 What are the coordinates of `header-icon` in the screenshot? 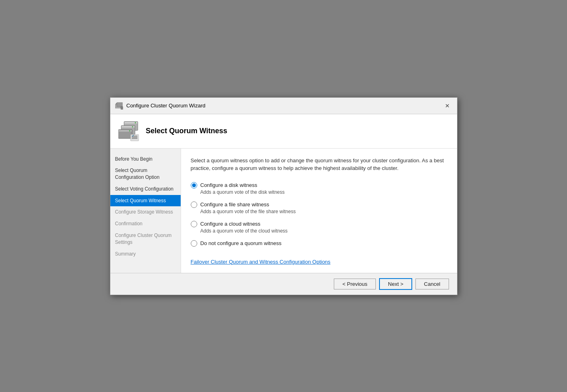 It's located at (129, 131).